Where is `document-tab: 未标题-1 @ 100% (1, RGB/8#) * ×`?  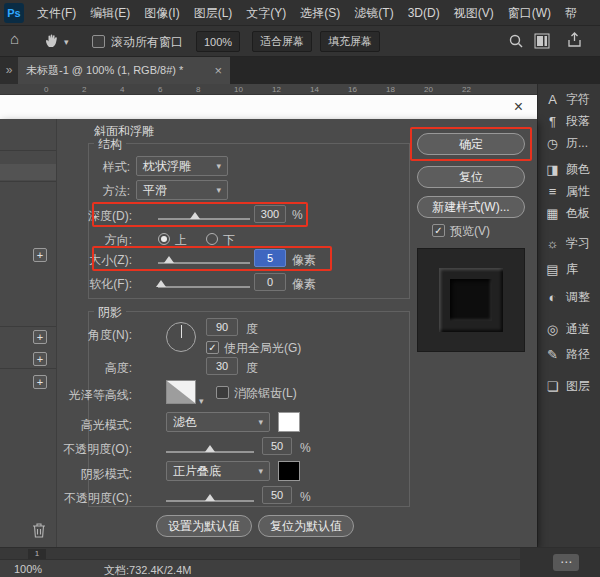
document-tab: 未标题-1 @ 100% (1, RGB/8#) * × is located at coordinates (124, 70).